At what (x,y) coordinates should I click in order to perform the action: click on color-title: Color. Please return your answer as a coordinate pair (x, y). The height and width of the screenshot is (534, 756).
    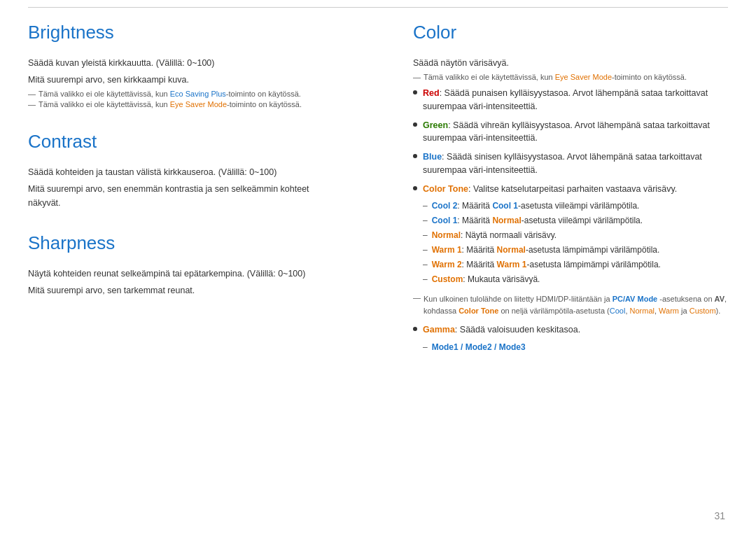
    Looking at the image, I should click on (570, 32).